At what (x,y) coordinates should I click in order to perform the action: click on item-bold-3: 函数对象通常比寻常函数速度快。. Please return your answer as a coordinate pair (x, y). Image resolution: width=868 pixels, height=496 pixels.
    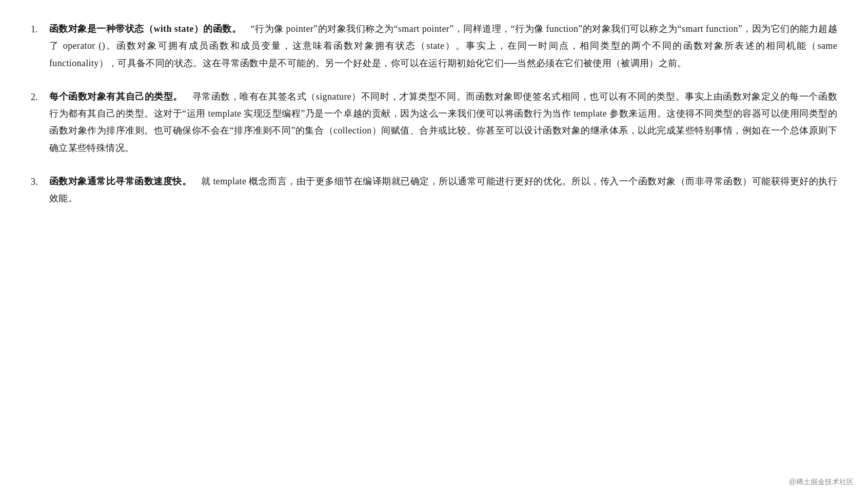
    Looking at the image, I should click on (120, 181).